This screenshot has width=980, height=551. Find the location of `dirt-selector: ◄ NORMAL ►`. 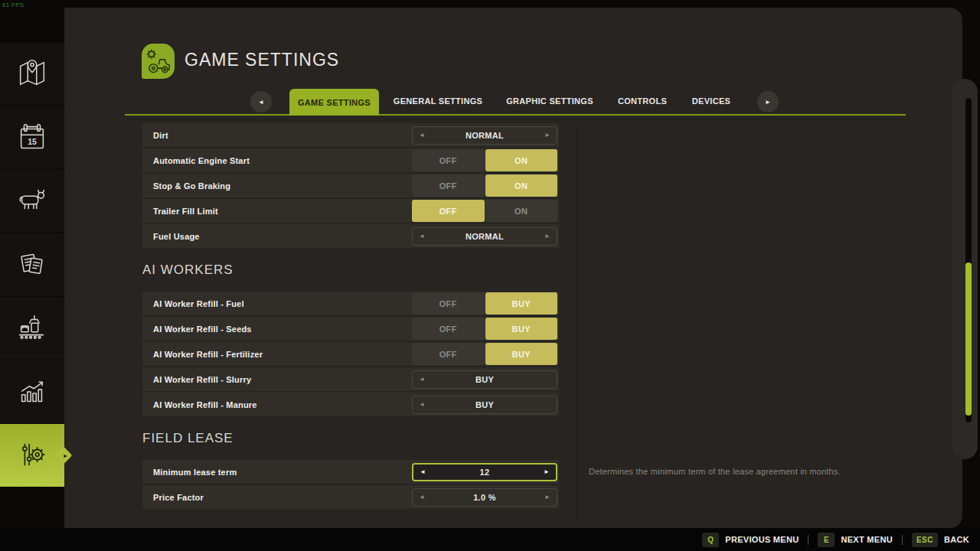

dirt-selector: ◄ NORMAL ► is located at coordinates (485, 135).